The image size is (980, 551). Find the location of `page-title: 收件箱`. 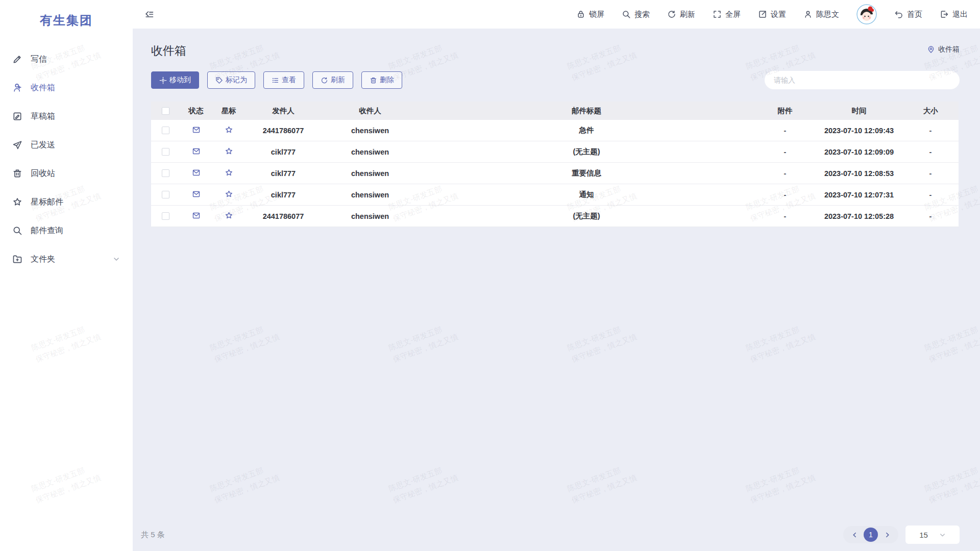

page-title: 收件箱 is located at coordinates (168, 51).